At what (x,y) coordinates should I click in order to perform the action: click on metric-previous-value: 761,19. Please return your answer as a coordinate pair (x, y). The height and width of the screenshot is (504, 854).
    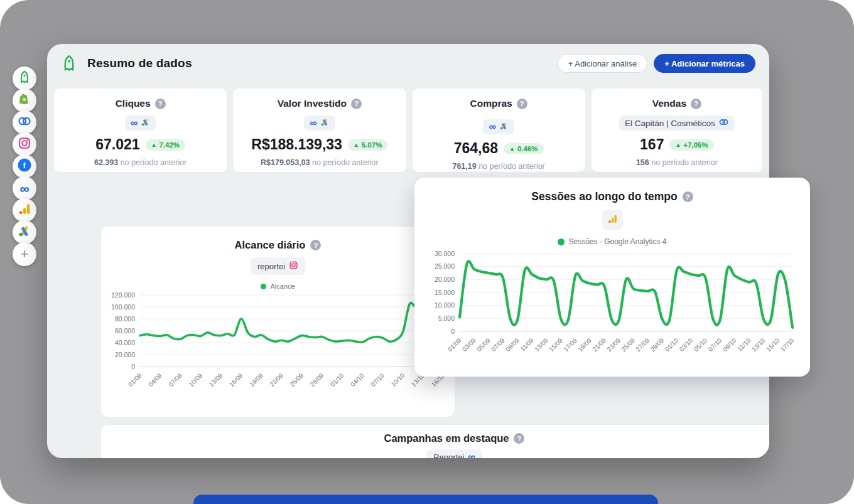
    Looking at the image, I should click on (464, 166).